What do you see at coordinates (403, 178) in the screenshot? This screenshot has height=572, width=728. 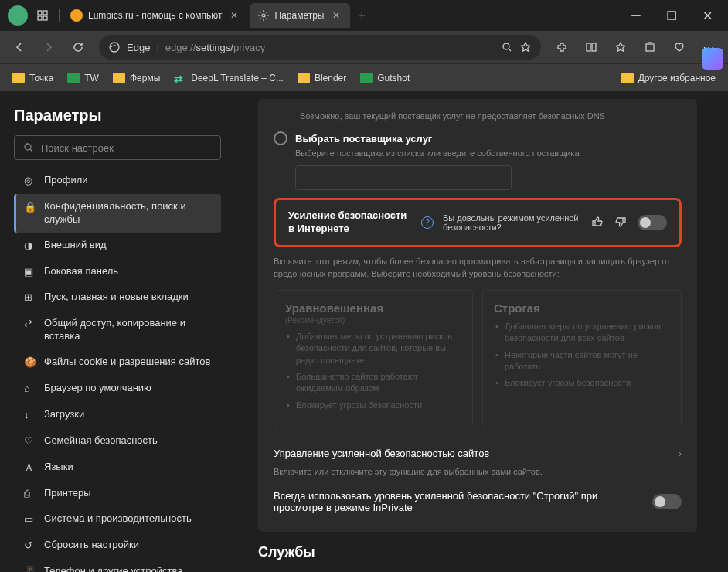 I see `provider-input` at bounding box center [403, 178].